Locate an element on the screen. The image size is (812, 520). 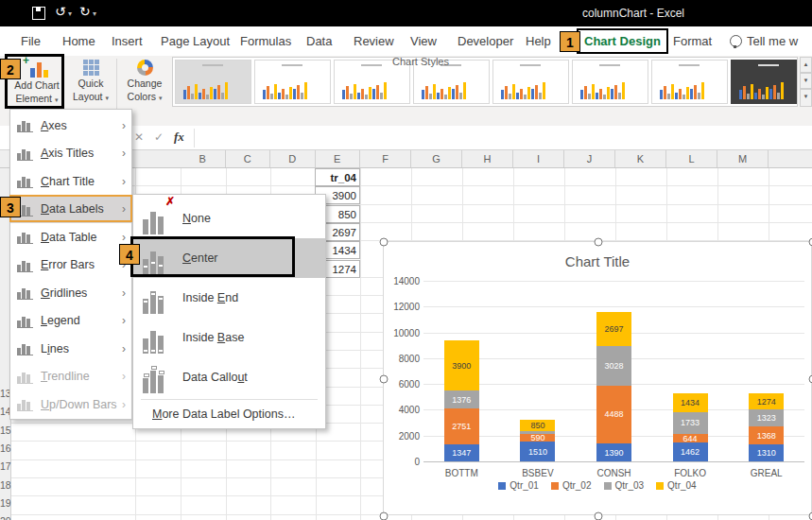
menu-item-axes: Axes› is located at coordinates (71, 126).